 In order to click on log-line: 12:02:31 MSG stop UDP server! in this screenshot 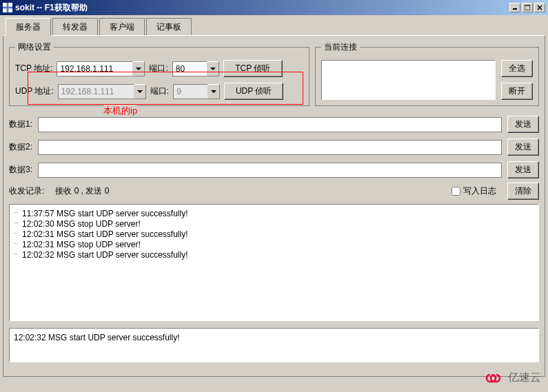, I will do `click(274, 245)`.